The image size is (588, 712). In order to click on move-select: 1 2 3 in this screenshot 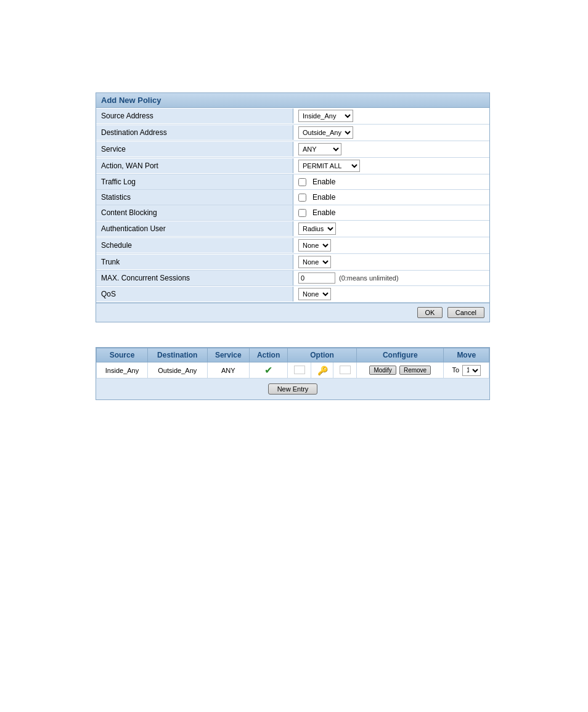, I will do `click(472, 370)`.